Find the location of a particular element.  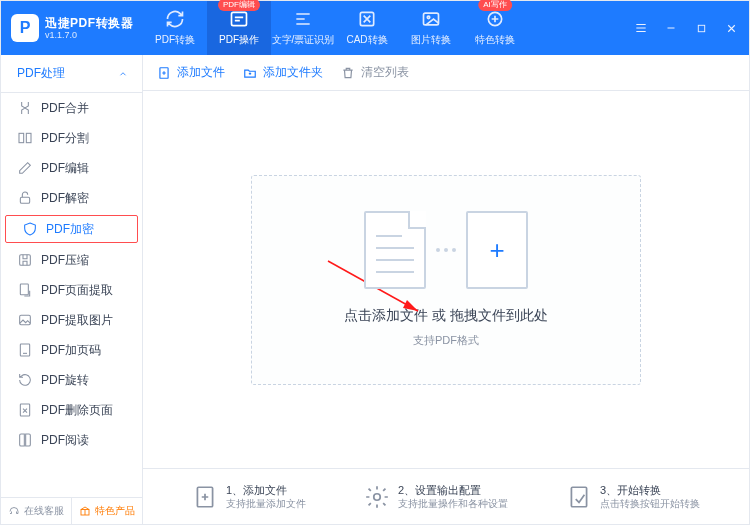

sidebar-section-toggle: PDF处理 is located at coordinates (72, 74).